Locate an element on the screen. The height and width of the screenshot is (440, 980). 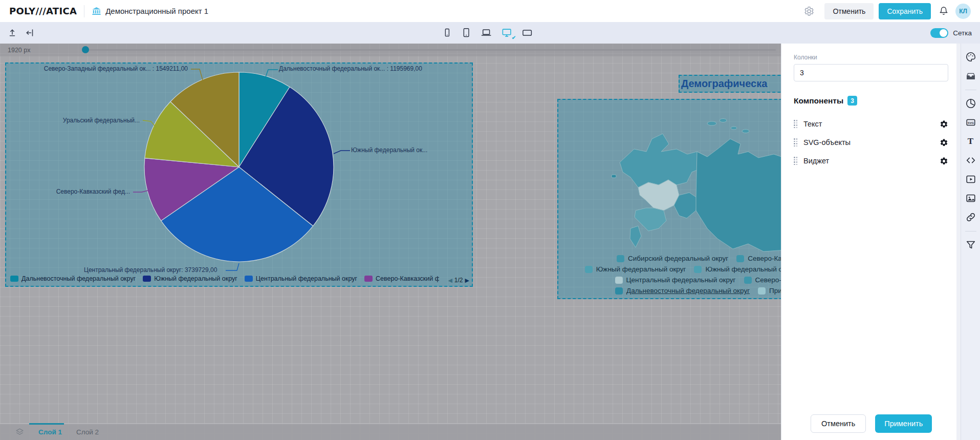
panel-cancel-button: Отменить is located at coordinates (838, 424).